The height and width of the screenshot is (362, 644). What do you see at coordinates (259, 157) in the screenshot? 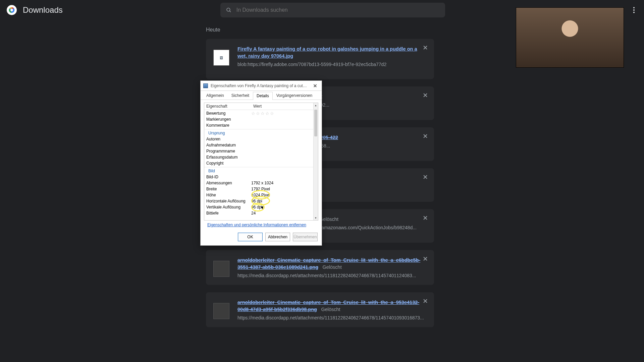
I see `property-row: Erfassungsdatum` at bounding box center [259, 157].